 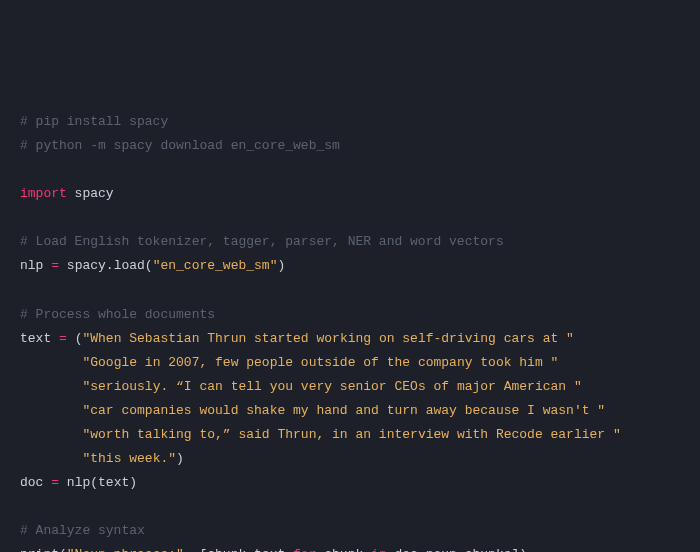 I want to click on comment-line: # Process whole documents, so click(x=118, y=314).